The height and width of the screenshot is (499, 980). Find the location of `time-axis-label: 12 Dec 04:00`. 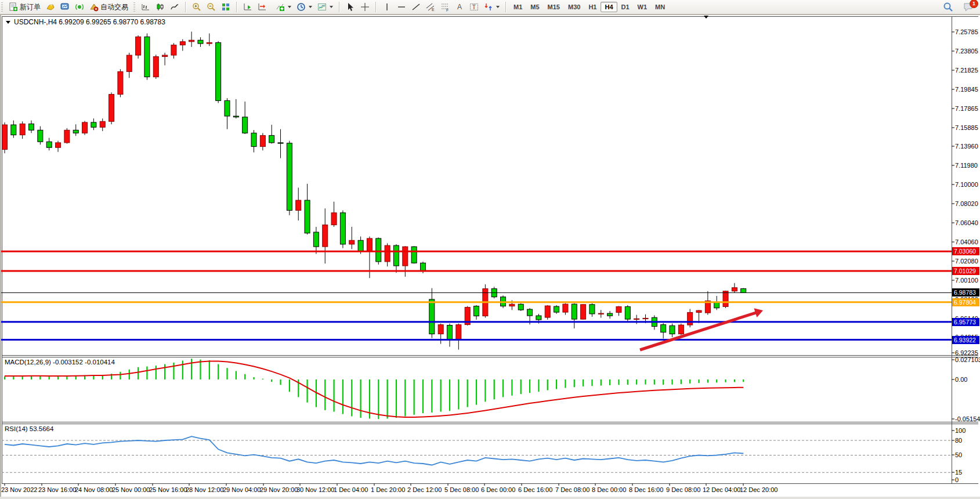

time-axis-label: 12 Dec 04:00 is located at coordinates (722, 490).